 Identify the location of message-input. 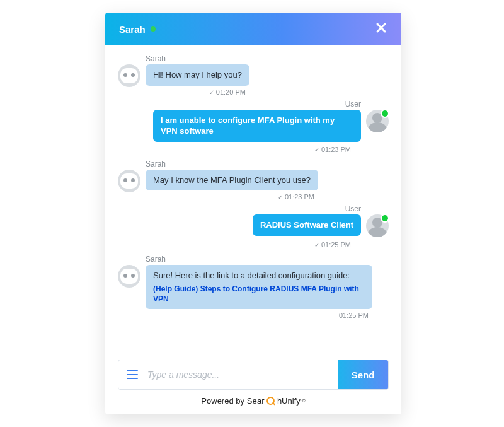
(242, 375).